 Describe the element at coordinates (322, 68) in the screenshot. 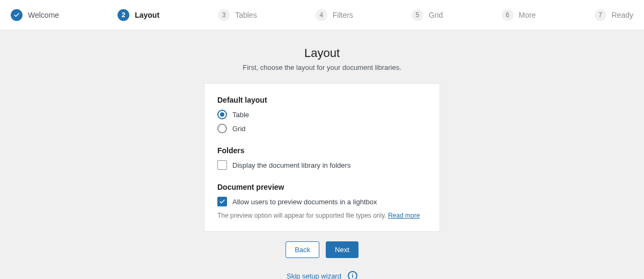

I see `page-subtitle: First, choose the layout for your docume…` at that location.